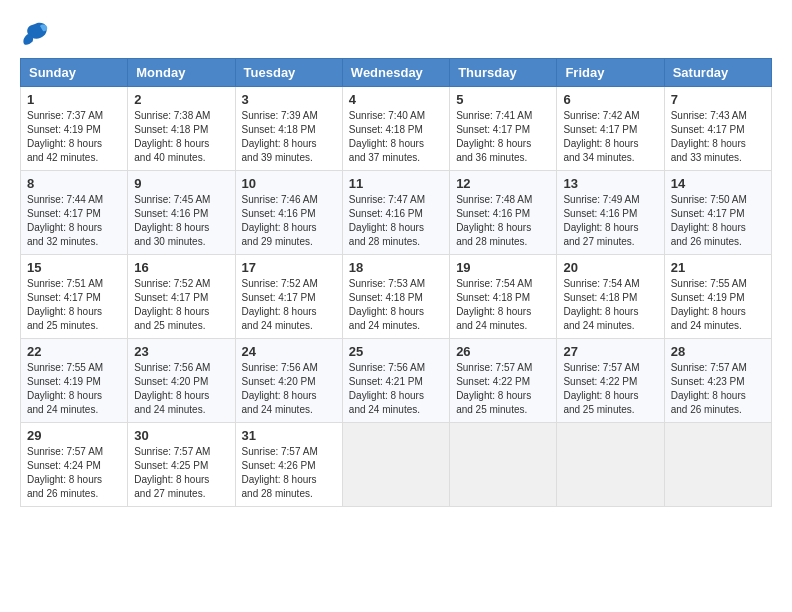 Image resolution: width=792 pixels, height=612 pixels. Describe the element at coordinates (610, 213) in the screenshot. I see `day-cell-13: 13Sunrise: 7:49 AM Sunset: 4:16 PM Dayli…` at that location.